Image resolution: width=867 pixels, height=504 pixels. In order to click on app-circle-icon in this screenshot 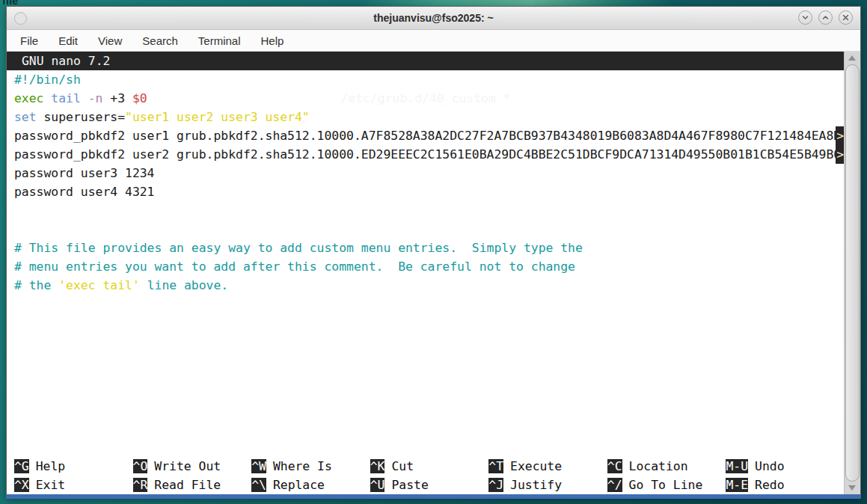, I will do `click(21, 18)`.